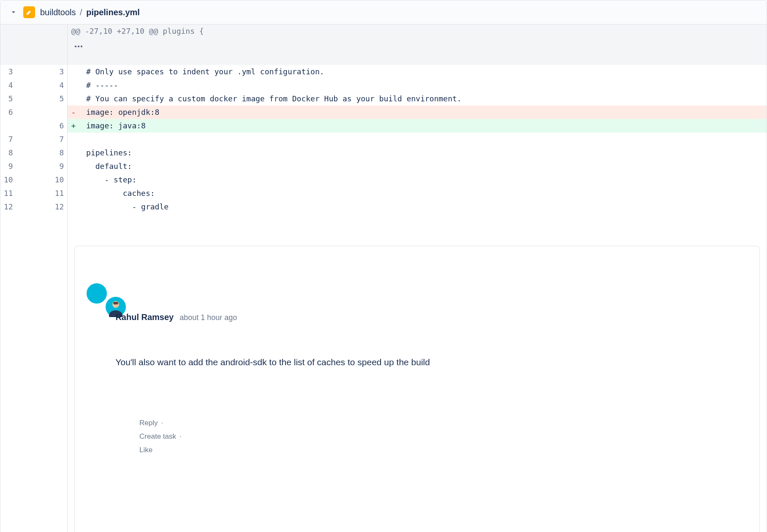 The width and height of the screenshot is (767, 532). Describe the element at coordinates (384, 180) in the screenshot. I see `diff-line: 1010 - step:` at that location.